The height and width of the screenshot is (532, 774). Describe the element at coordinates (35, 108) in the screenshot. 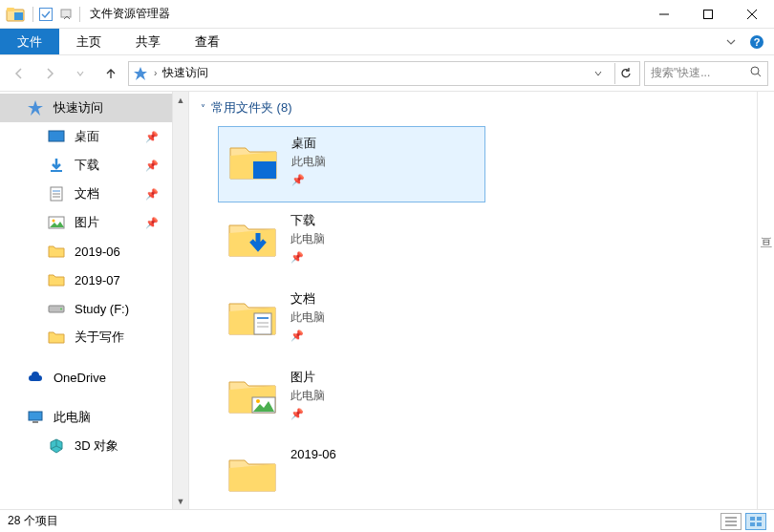

I see `star-icon` at that location.